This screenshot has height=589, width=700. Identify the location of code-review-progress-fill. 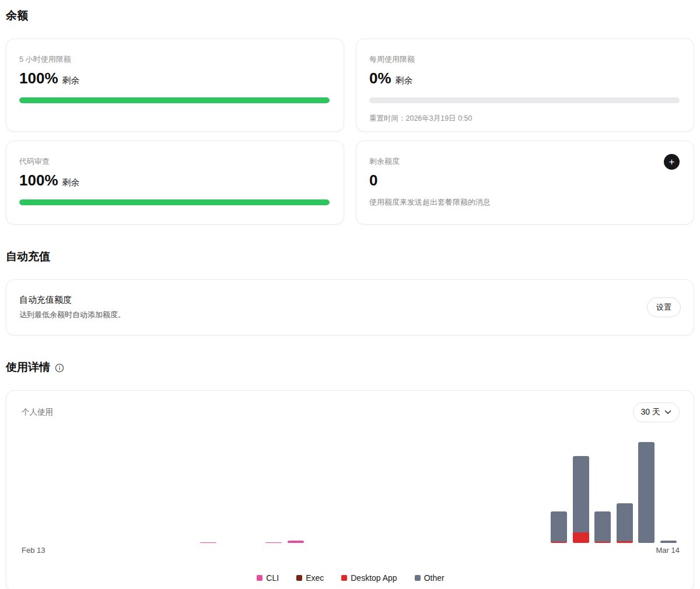
(174, 202).